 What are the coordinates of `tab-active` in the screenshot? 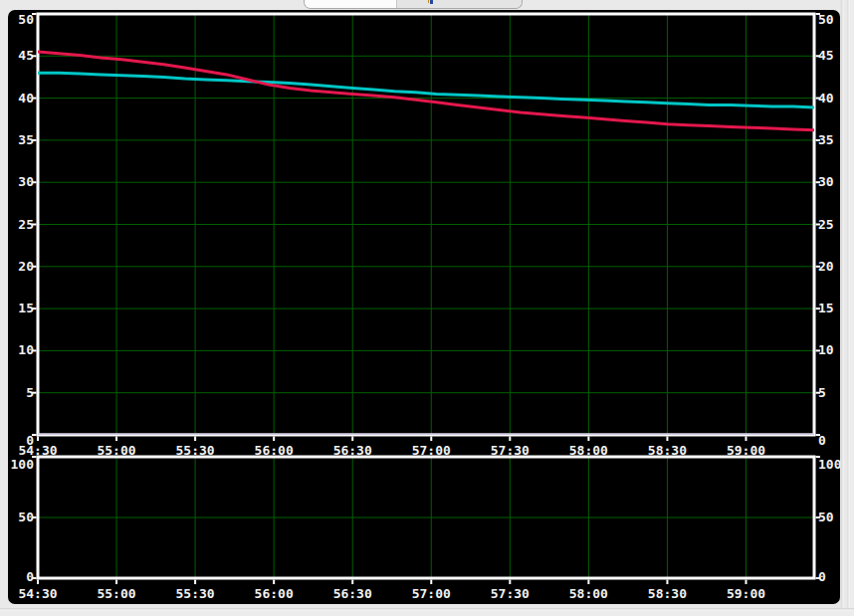 It's located at (350, 4).